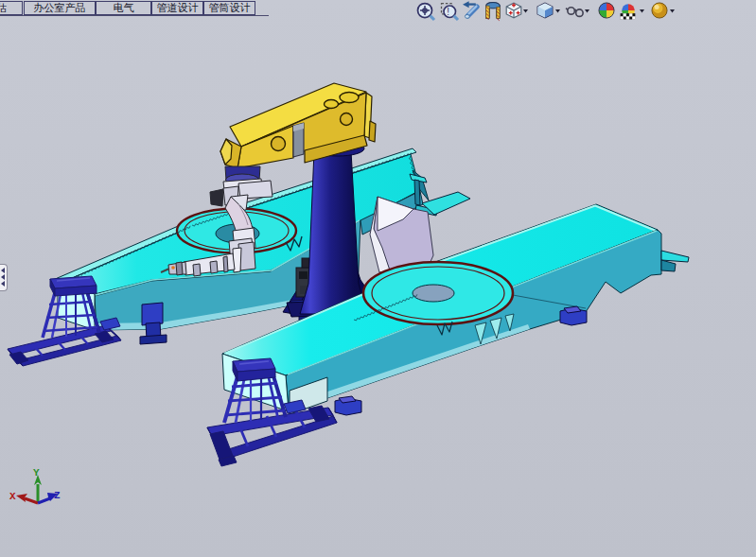  Describe the element at coordinates (13, 496) in the screenshot. I see `svg-text: X` at that location.